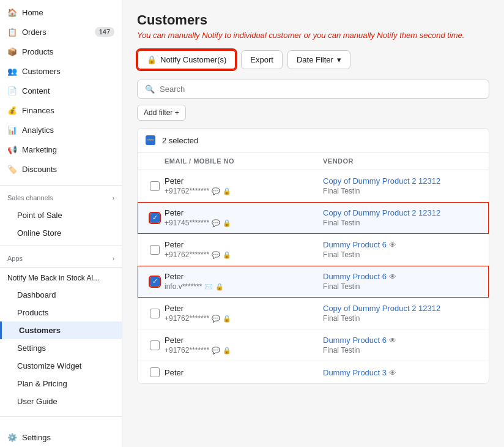 The height and width of the screenshot is (447, 504). I want to click on sidebar-item-content: 📄 Content, so click(61, 91).